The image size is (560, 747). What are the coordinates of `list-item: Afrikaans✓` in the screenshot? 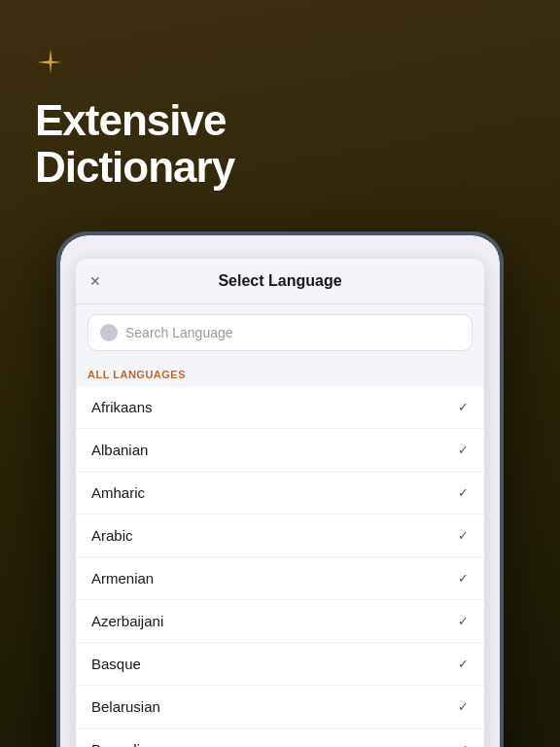 It's located at (280, 408).